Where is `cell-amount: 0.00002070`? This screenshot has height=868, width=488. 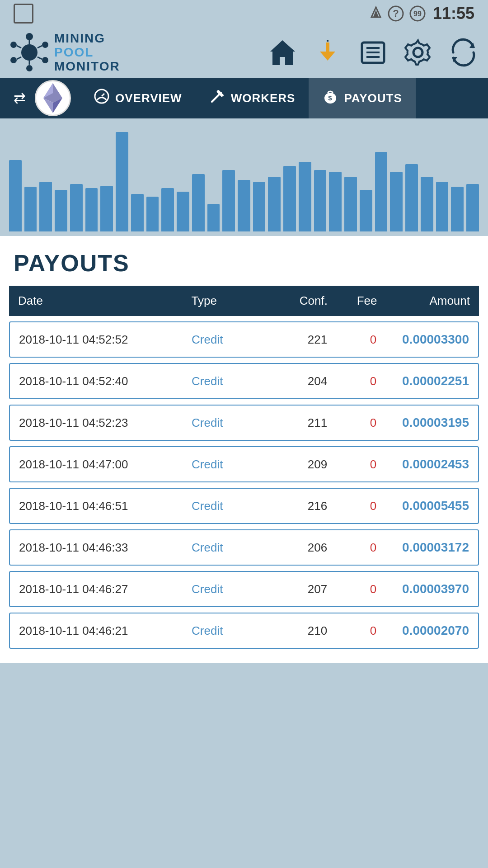
cell-amount: 0.00002070 is located at coordinates (423, 631).